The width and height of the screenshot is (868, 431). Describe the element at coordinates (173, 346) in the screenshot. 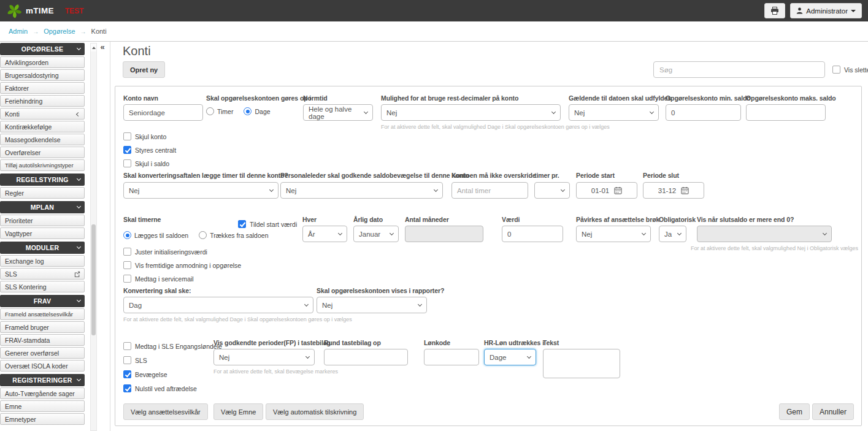

I see `medtag-i-sls-engangslondele-checkbox: Medtag i SLS Engangsløndele` at that location.